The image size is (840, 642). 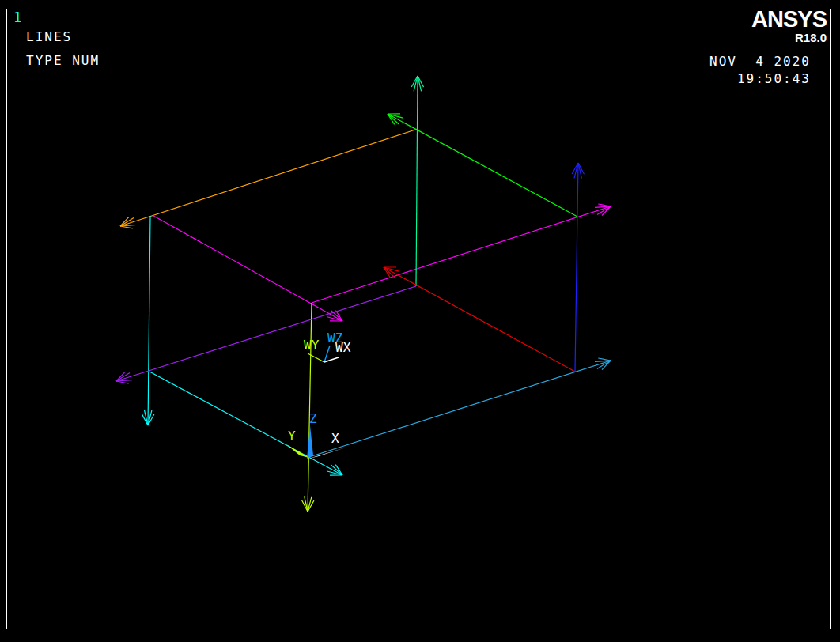 I want to click on triad-x-arrow, so click(x=327, y=453).